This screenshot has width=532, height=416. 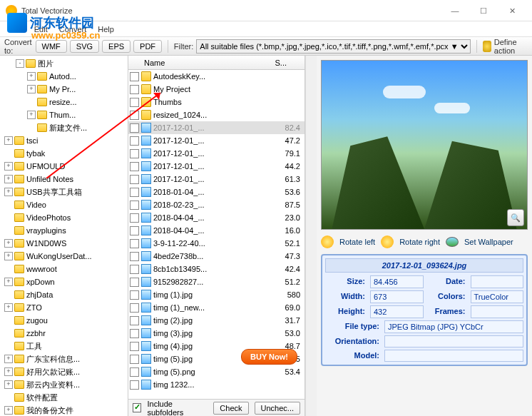 I want to click on tree-item: +好用欠款记账..., so click(x=64, y=372).